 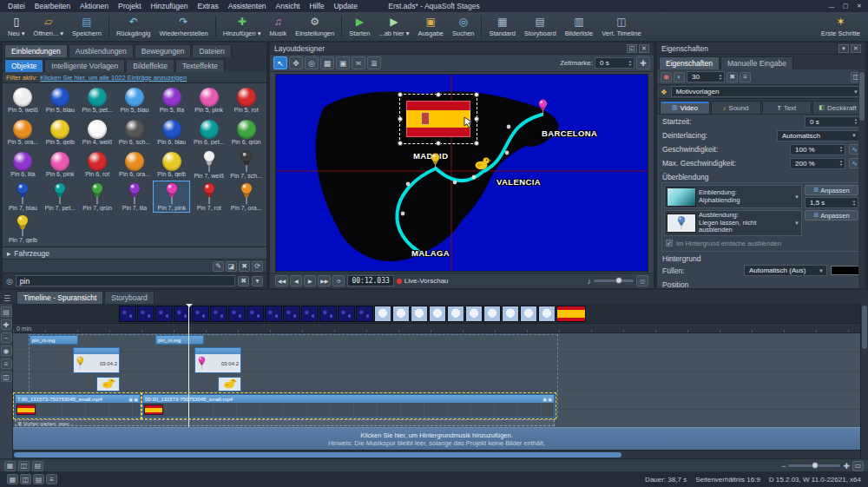 I want to click on timeline-zoom-slider, so click(x=814, y=465).